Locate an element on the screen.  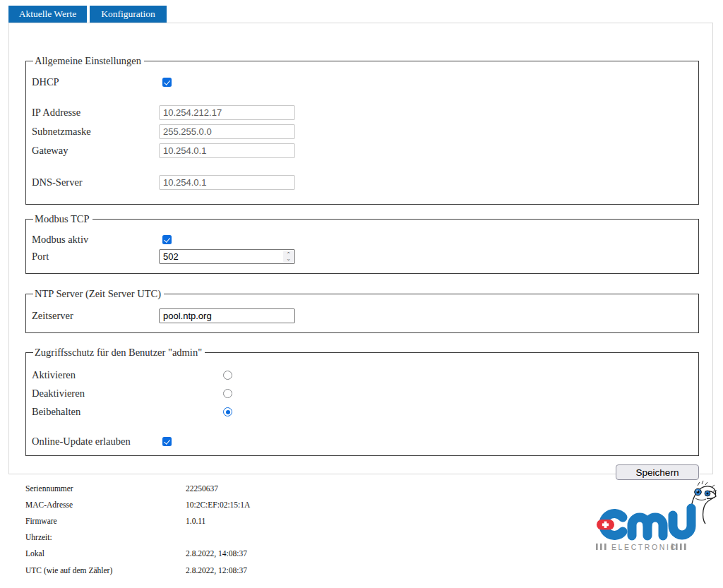
port-input is located at coordinates (227, 257).